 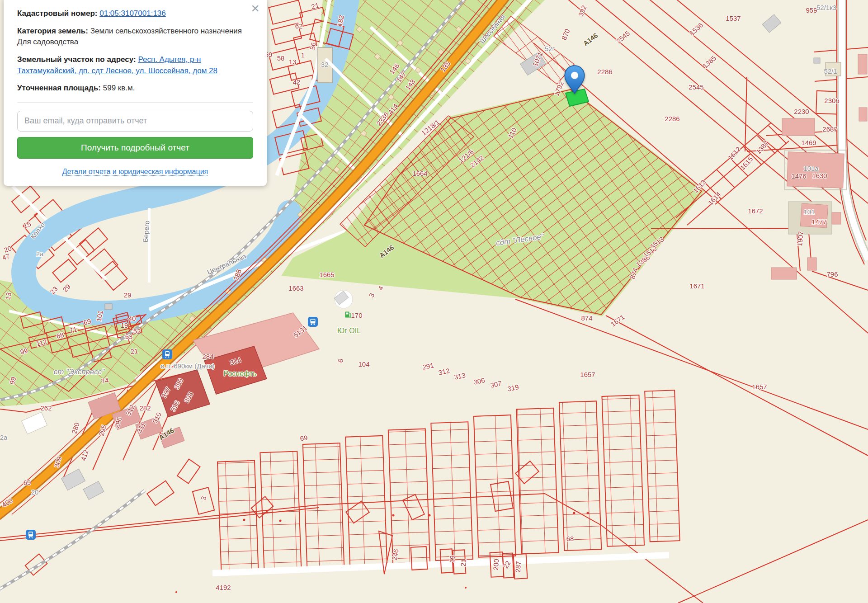 I want to click on address-label: Земельный участок по адресу:, so click(x=77, y=60).